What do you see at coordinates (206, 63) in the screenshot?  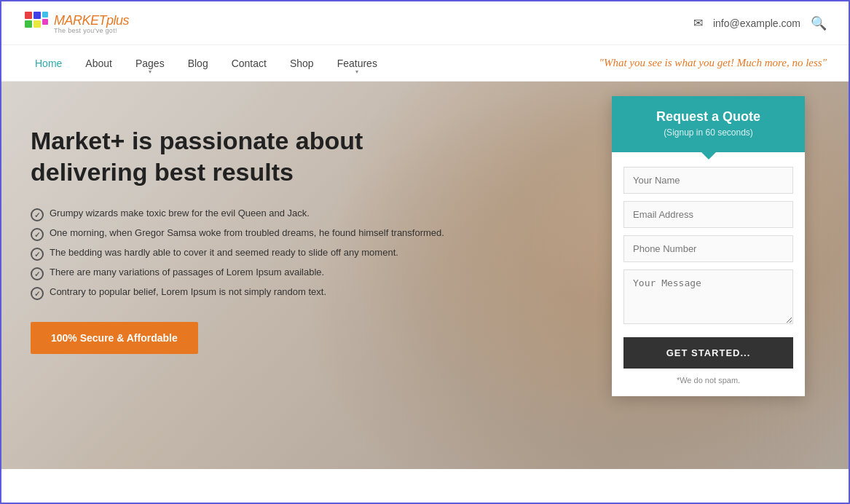 I see `nav-links: Home About Pages ▾ Blog Contact Shop Fea…` at bounding box center [206, 63].